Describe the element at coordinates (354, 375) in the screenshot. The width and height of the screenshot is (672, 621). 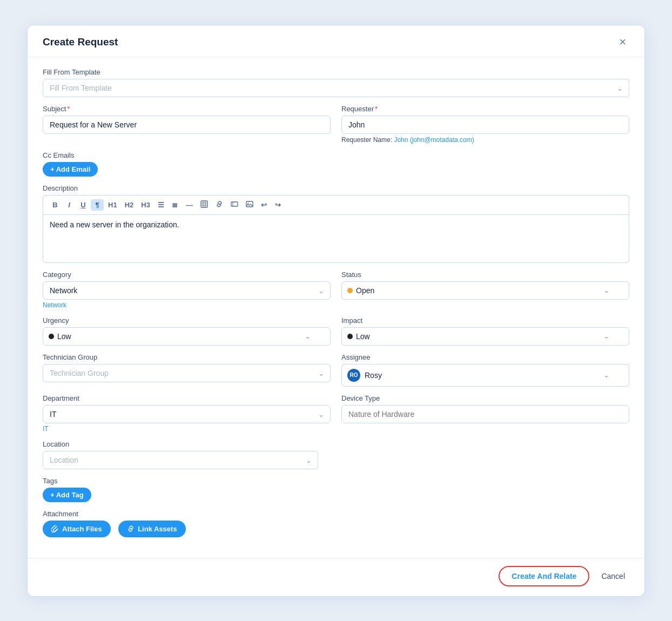
I see `assignee-avatar: RO` at that location.